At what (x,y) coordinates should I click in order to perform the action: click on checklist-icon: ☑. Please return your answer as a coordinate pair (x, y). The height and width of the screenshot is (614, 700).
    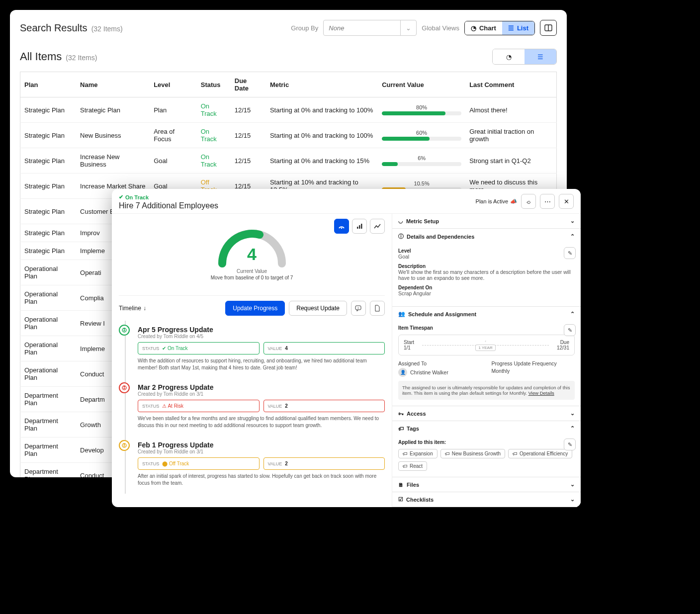
    Looking at the image, I should click on (401, 499).